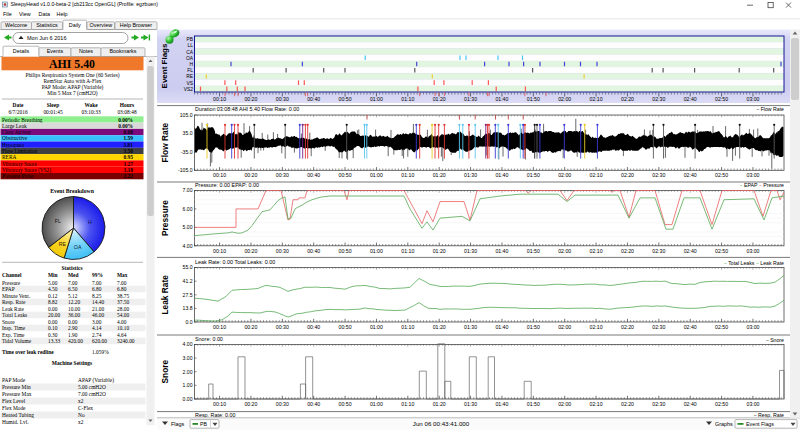 This screenshot has width=800, height=430. Describe the element at coordinates (15, 138) in the screenshot. I see `svg-text: Obstructive` at that location.